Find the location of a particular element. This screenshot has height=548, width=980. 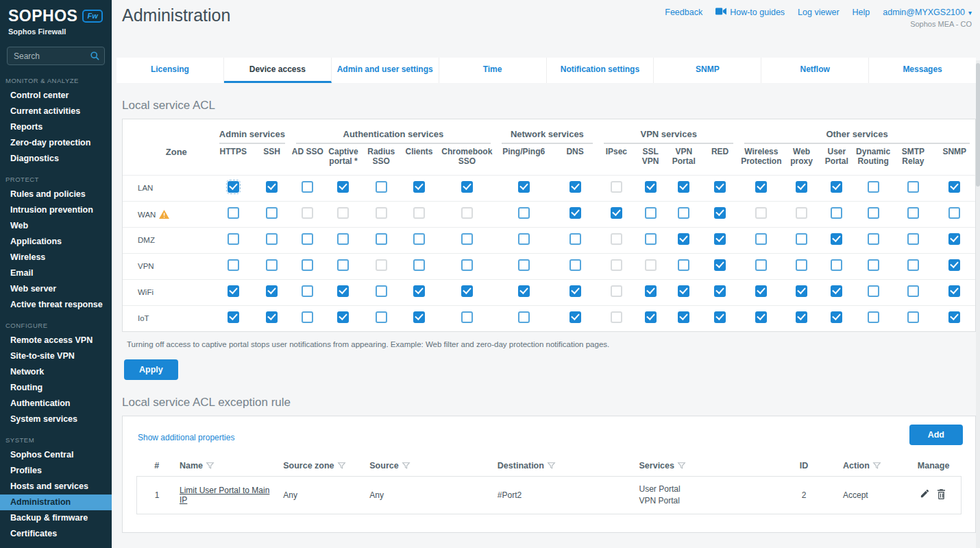

acl-checkbox-dmz-web-proxy is located at coordinates (802, 239).